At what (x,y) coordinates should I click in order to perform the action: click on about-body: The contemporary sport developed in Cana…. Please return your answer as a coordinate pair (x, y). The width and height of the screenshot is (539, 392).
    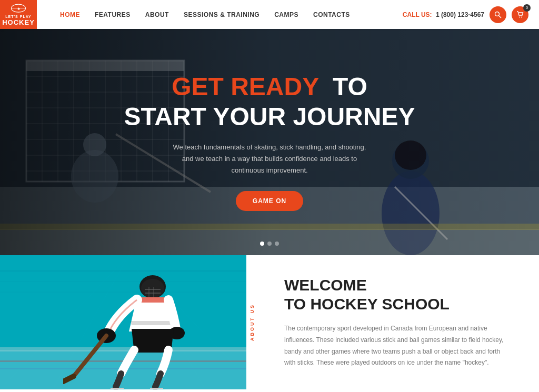
    Looking at the image, I should click on (398, 346).